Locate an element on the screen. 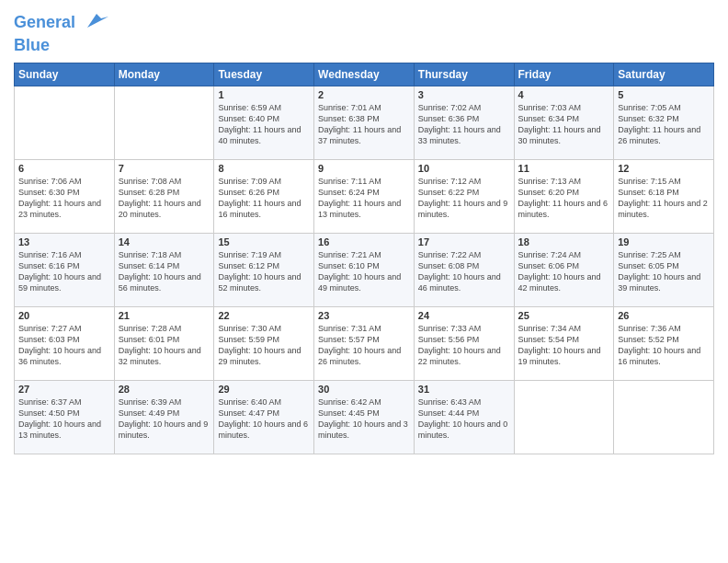 The width and height of the screenshot is (728, 563). day-number: 11 is located at coordinates (564, 168).